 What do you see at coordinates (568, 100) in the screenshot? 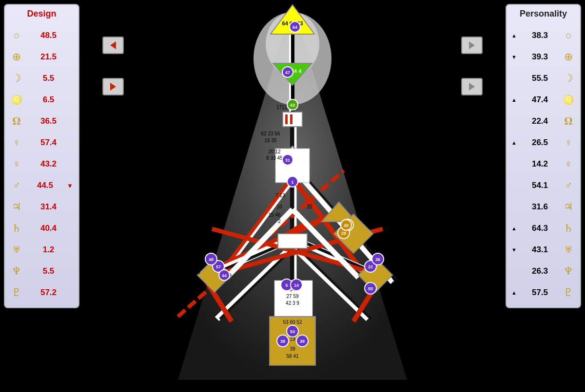
I see `personality-symbol-3: ♌` at bounding box center [568, 100].